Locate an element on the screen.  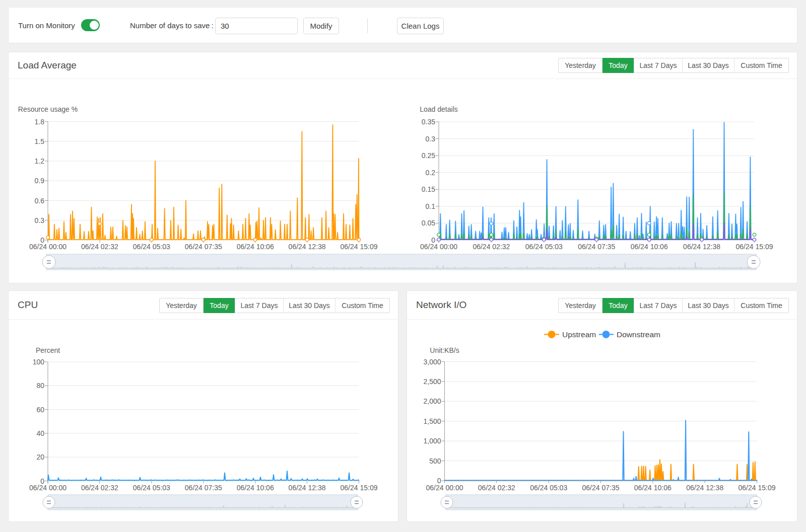
svg-text: 0.6 is located at coordinates (40, 201).